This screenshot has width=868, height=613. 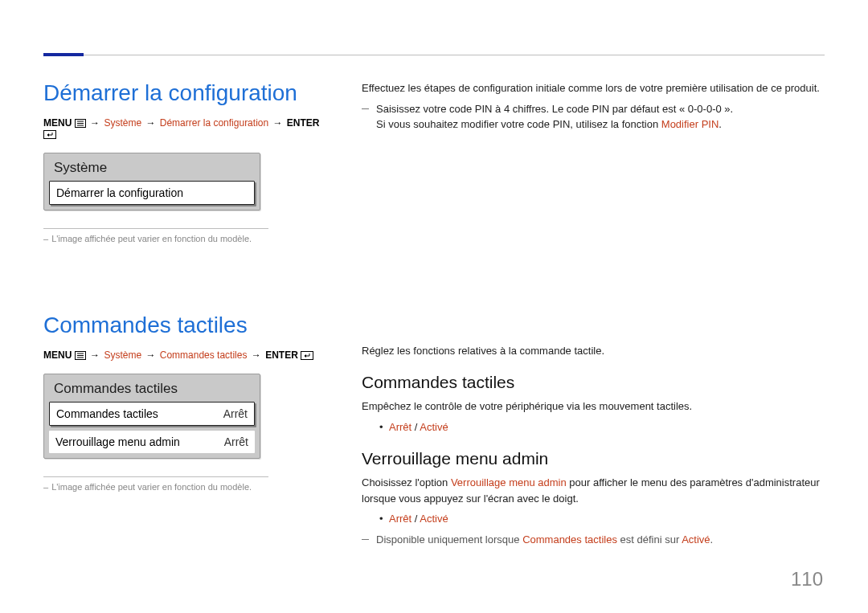 What do you see at coordinates (63, 55) in the screenshot?
I see `top-accent-bar` at bounding box center [63, 55].